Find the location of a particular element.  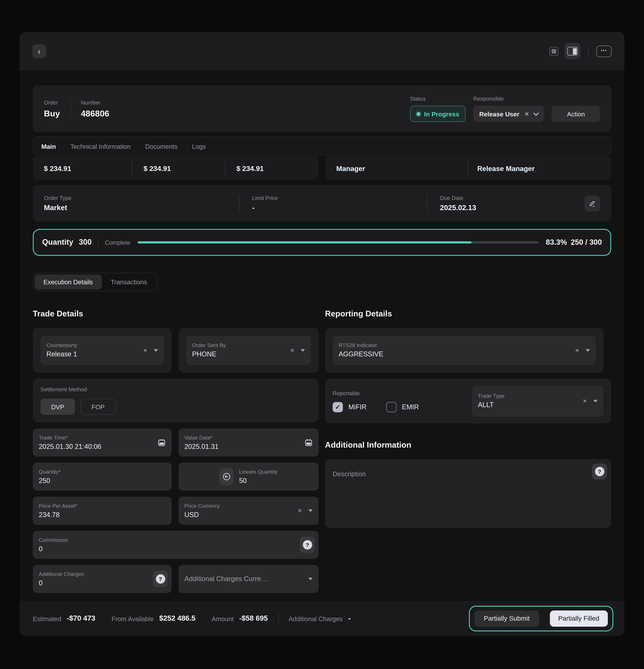

order-type-value: Market is located at coordinates (135, 208).